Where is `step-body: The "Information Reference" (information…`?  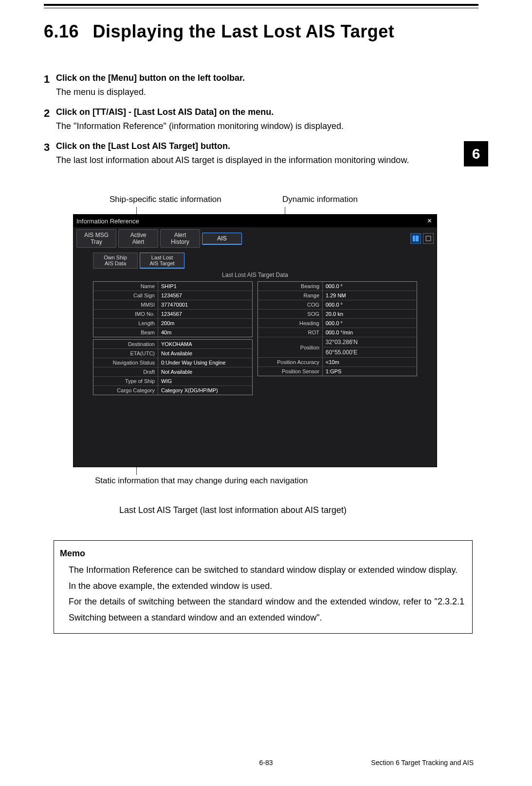
step-body: The "Information Reference" (information… is located at coordinates (255, 127).